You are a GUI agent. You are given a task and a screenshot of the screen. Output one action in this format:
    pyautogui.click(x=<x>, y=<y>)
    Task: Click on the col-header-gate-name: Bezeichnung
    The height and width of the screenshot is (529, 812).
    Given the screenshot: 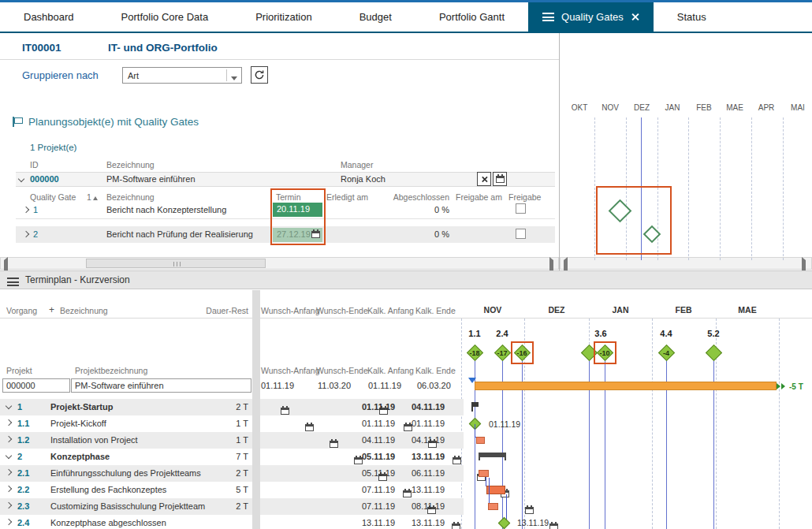 What is the action you would take?
    pyautogui.click(x=131, y=197)
    